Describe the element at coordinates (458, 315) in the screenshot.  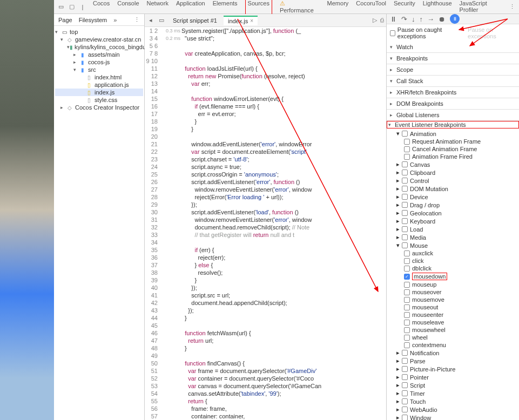
I see `event-item-mouseenter: mouseenter` at that location.